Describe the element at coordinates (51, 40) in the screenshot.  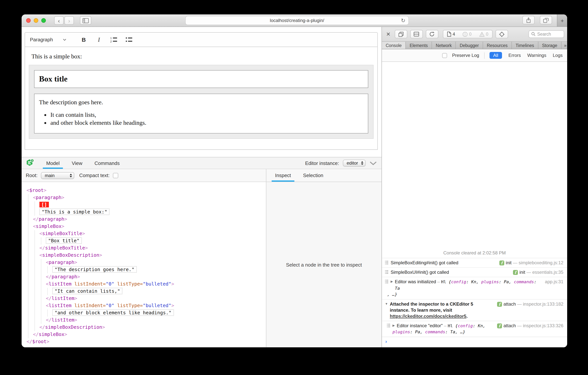
I see `paragraph-dropdown: Paragraph` at that location.